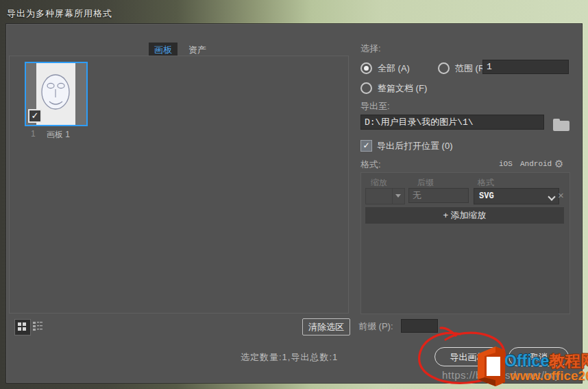 The image size is (588, 389). I want to click on artboard-thumbnail: ✓, so click(56, 94).